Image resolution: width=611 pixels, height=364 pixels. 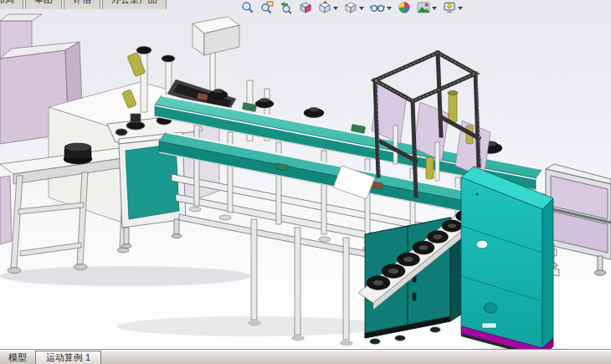 I want to click on view-orientation-button, so click(x=328, y=8).